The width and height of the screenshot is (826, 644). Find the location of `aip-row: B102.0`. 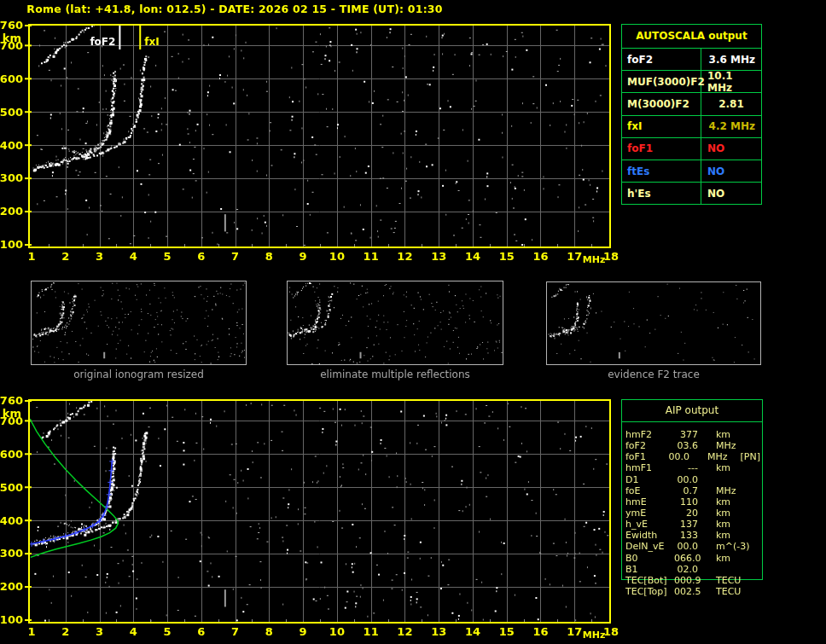

aip-row: B102.0 is located at coordinates (691, 570).